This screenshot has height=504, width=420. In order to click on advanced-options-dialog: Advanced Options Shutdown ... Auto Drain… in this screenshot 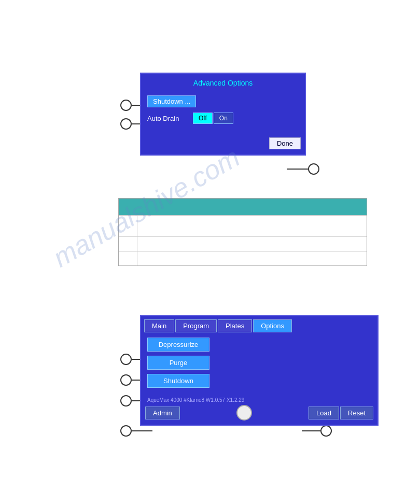, I will do `click(223, 114)`.